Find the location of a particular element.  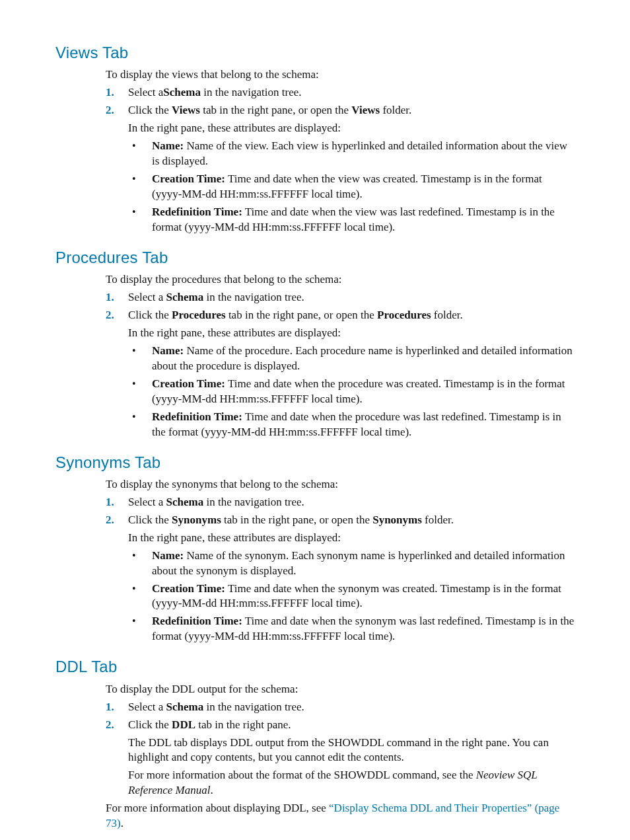

text: Name of the view. Each view is hyperlink… is located at coordinates (359, 153).